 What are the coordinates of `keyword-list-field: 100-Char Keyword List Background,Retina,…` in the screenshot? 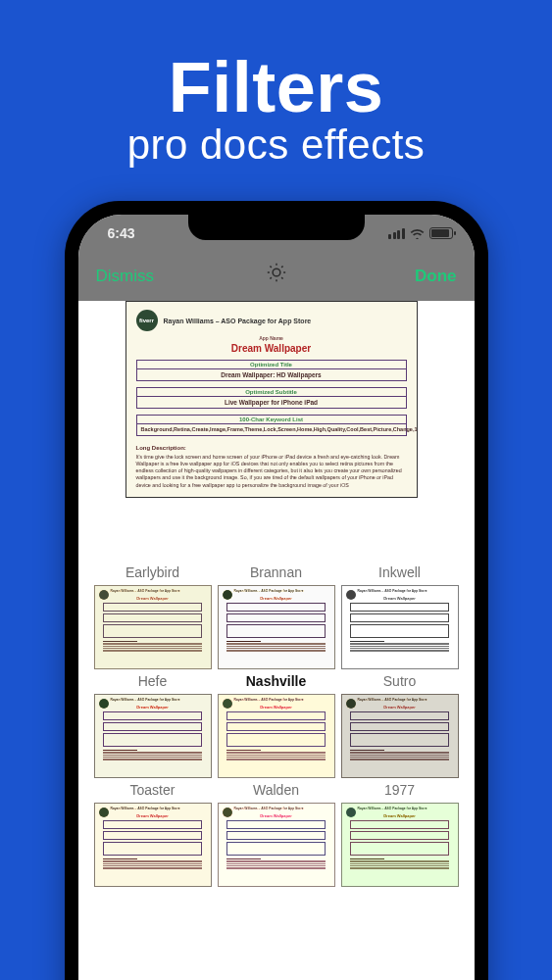 It's located at (272, 425).